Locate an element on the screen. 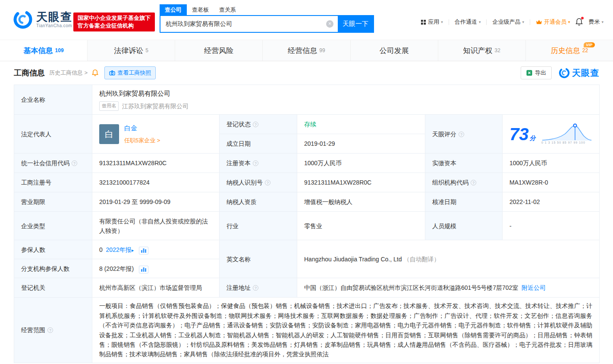  table-row: 法定代表人 白 白金 任职5家企业 > 登记状态? 存续 天眼评分? is located at coordinates (307, 124).